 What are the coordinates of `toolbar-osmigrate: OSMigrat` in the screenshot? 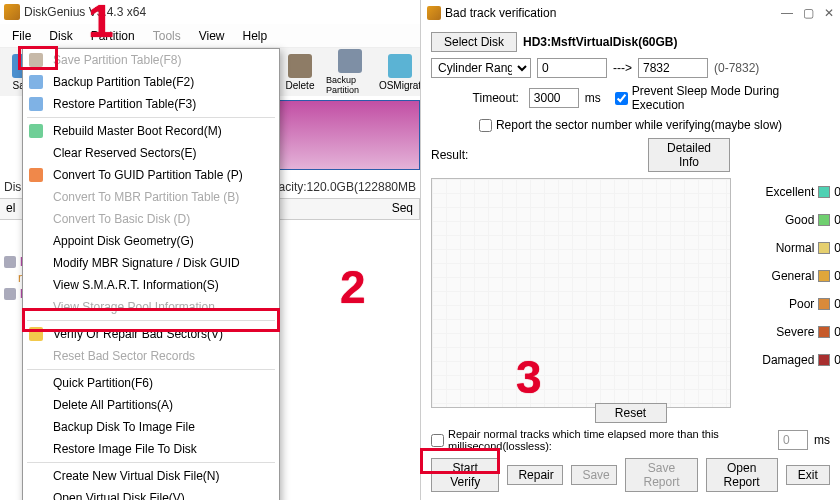 It's located at (400, 72).